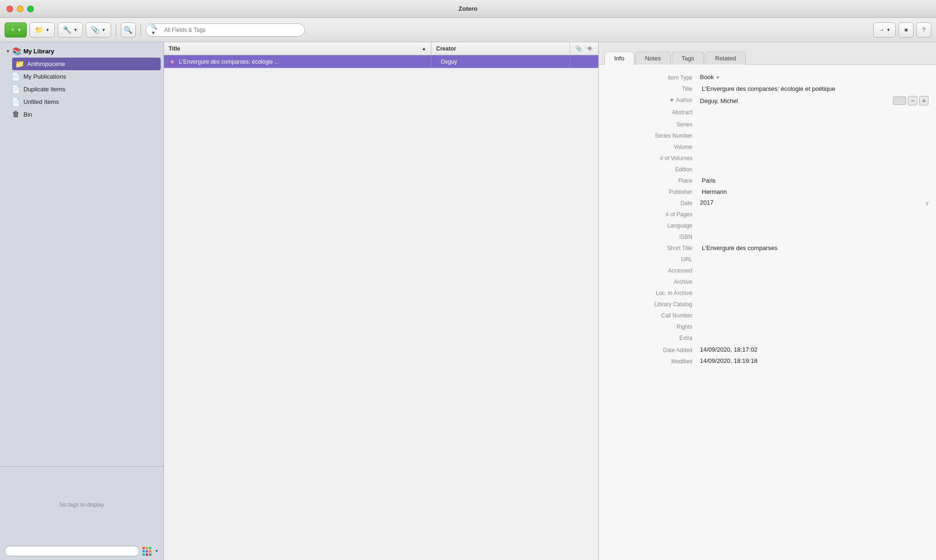  What do you see at coordinates (653, 361) in the screenshot?
I see `modified-label: Modified` at bounding box center [653, 361].